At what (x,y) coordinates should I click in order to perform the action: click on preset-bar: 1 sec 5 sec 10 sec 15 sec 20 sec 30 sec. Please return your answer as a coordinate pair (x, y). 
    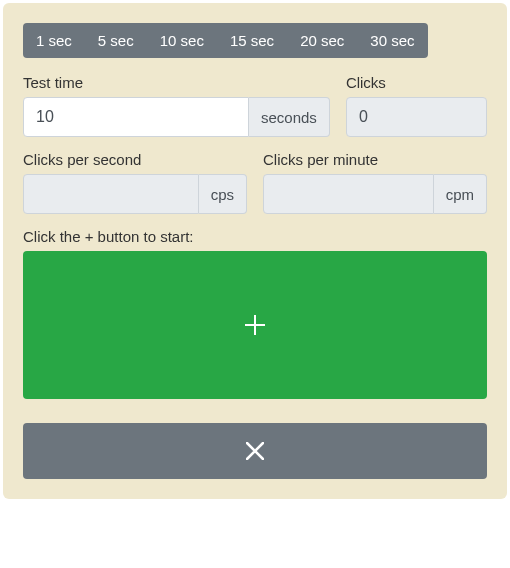
    Looking at the image, I should click on (226, 40).